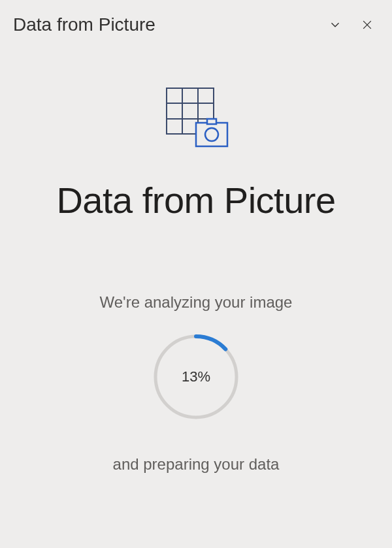  What do you see at coordinates (196, 119) in the screenshot?
I see `data-from-picture-icon` at bounding box center [196, 119].